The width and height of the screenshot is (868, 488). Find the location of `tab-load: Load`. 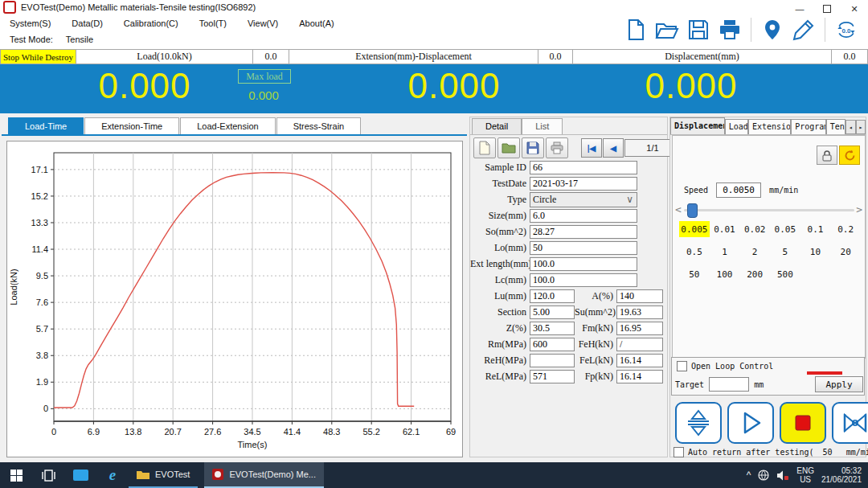

tab-load: Load is located at coordinates (736, 127).